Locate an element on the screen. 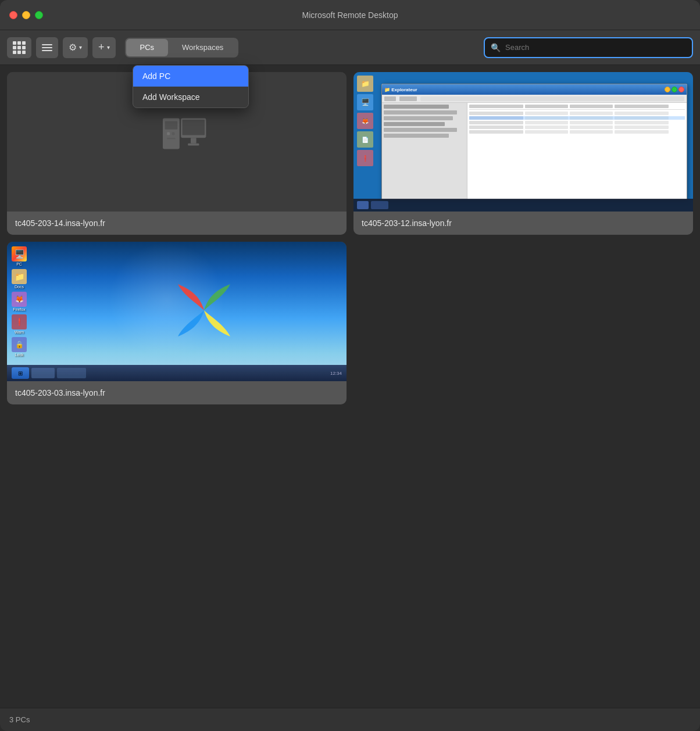 The image size is (700, 731). monitor-icon is located at coordinates (177, 142).